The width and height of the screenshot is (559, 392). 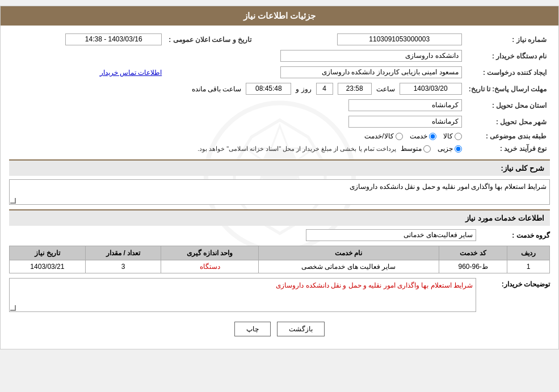 I want to click on purchase-type-jozii: جزیی, so click(x=449, y=149).